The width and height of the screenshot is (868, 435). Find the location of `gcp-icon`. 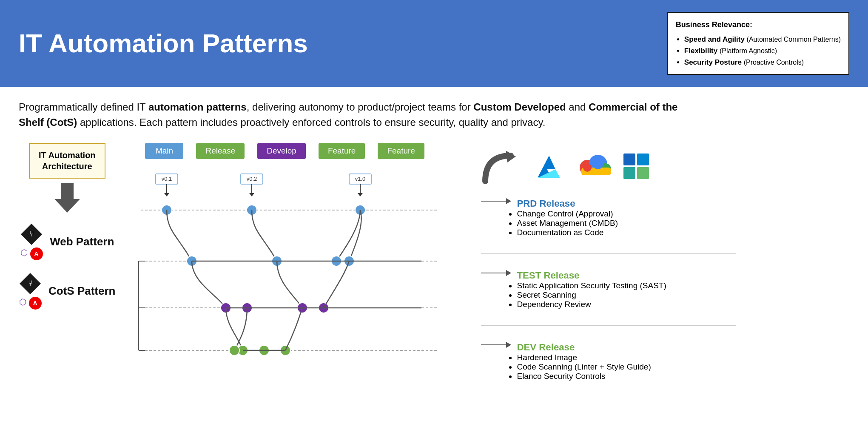

gcp-icon is located at coordinates (594, 166).